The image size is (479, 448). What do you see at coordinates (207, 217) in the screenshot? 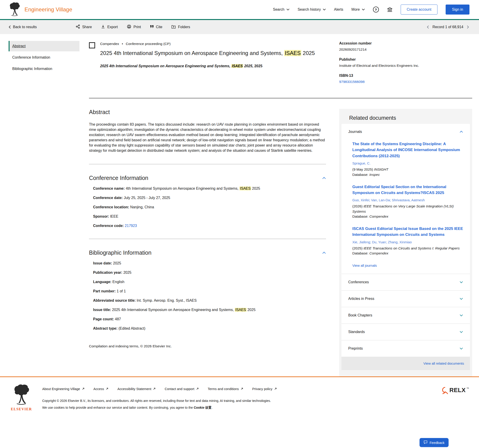
I see `sponsor-field: Sponsor: IEEE` at bounding box center [207, 217].